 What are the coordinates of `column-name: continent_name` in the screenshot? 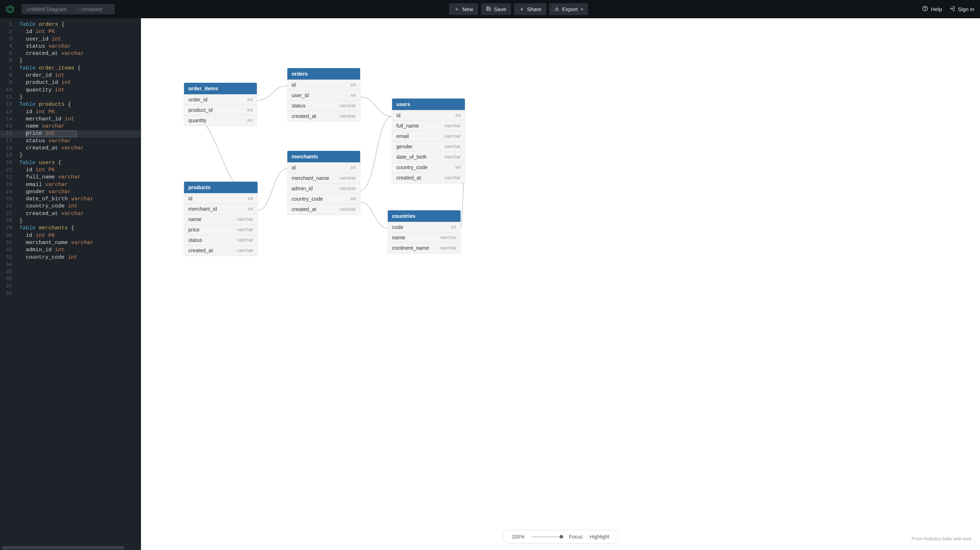 It's located at (411, 248).